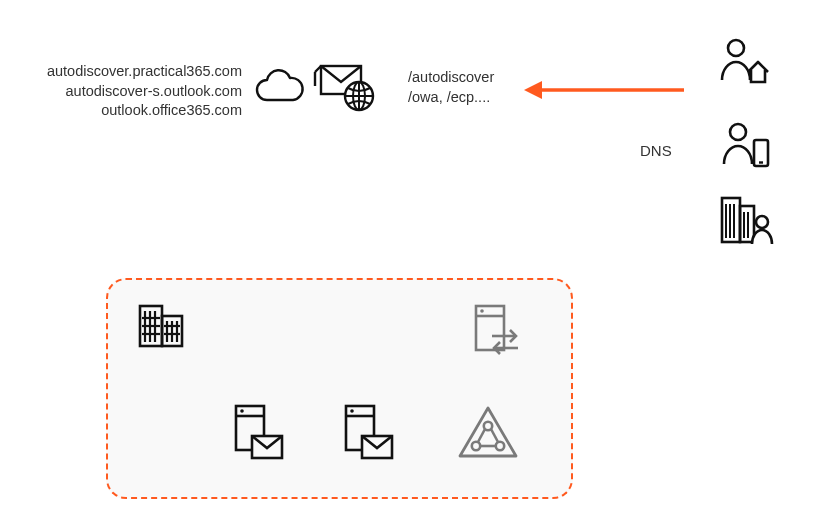 The width and height of the screenshot is (820, 528). I want to click on building-person-icon, so click(747, 220).